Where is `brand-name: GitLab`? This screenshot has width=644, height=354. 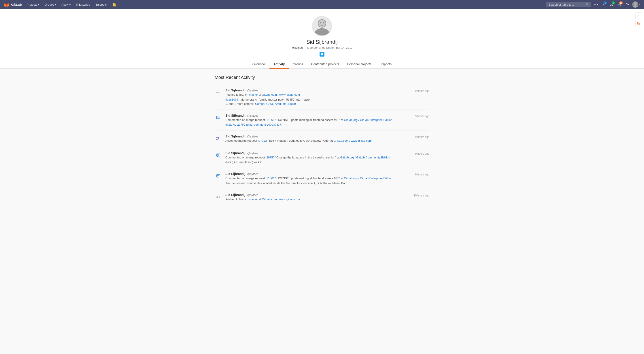 brand-name: GitLab is located at coordinates (16, 4).